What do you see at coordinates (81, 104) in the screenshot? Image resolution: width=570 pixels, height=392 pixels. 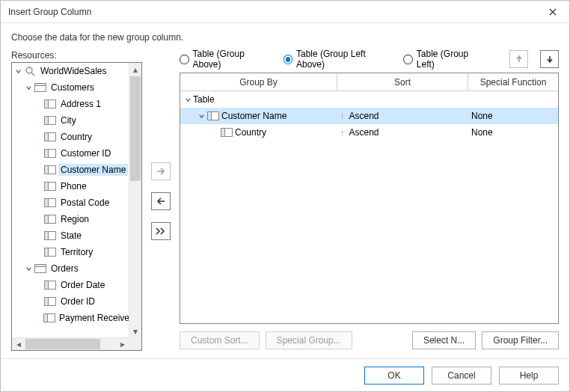 I see `tree-label: Address 1` at bounding box center [81, 104].